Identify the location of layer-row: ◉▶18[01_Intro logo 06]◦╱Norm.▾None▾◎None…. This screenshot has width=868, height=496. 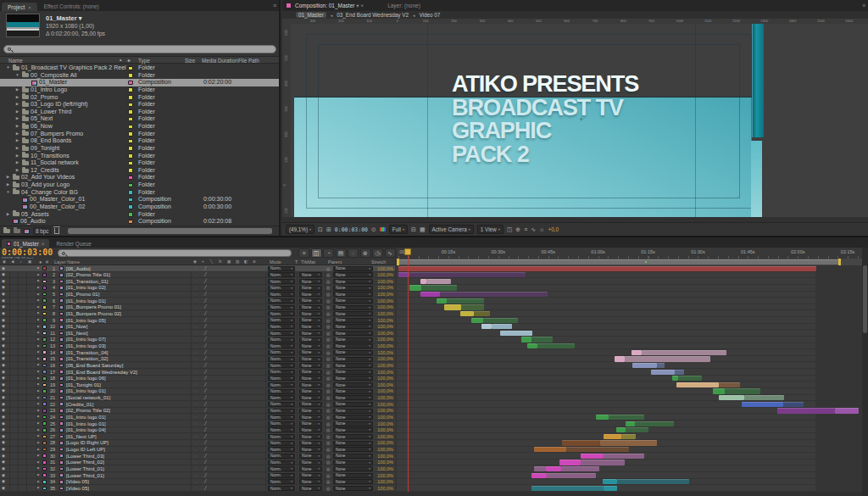
(198, 379).